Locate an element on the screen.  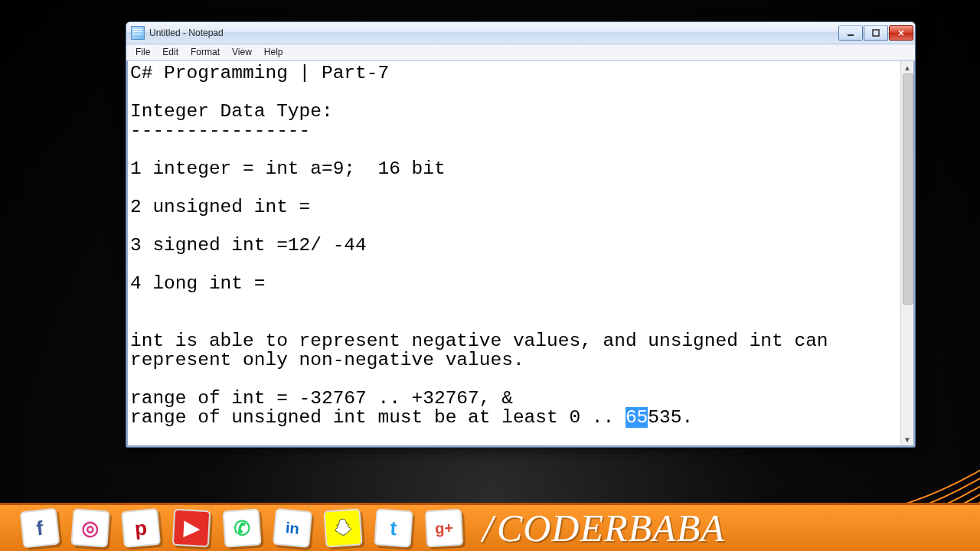
linkedin-icon: in is located at coordinates (292, 528).